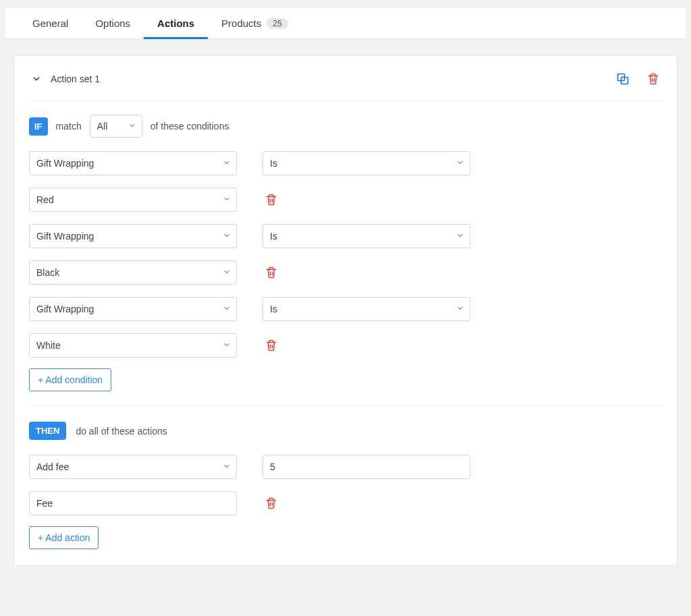 The image size is (691, 616). What do you see at coordinates (48, 273) in the screenshot?
I see `select-value: Black` at bounding box center [48, 273].